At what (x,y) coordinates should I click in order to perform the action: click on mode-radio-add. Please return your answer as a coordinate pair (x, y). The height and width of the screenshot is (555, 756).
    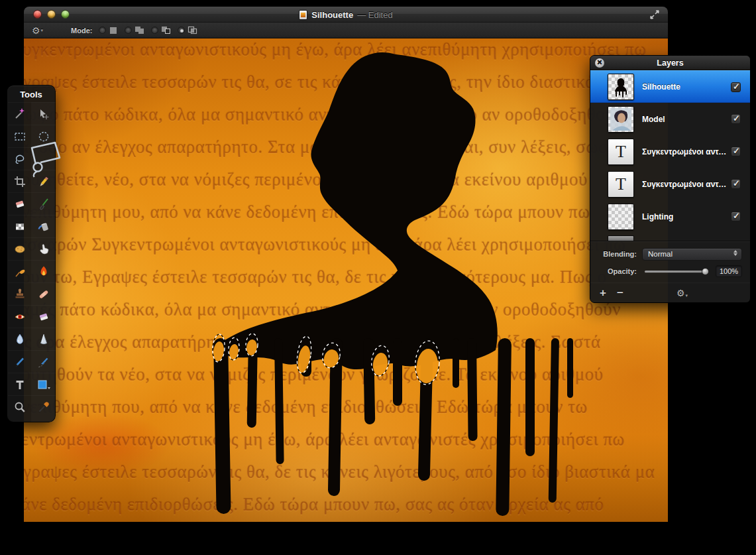
    Looking at the image, I should click on (129, 31).